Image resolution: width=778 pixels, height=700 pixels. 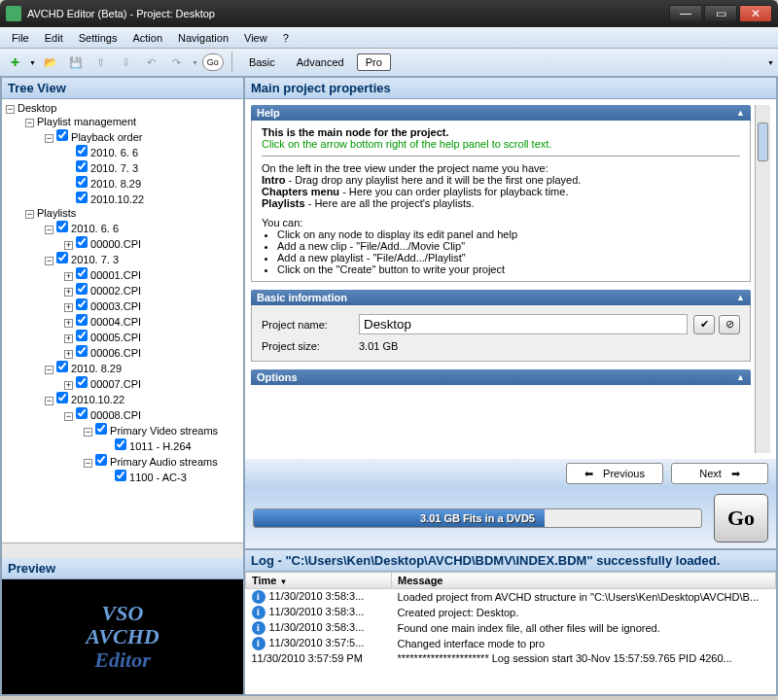 I want to click on menu-help: ?, so click(x=286, y=38).